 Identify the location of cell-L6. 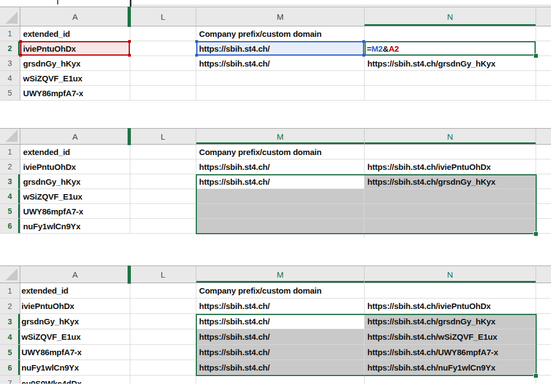
(163, 368).